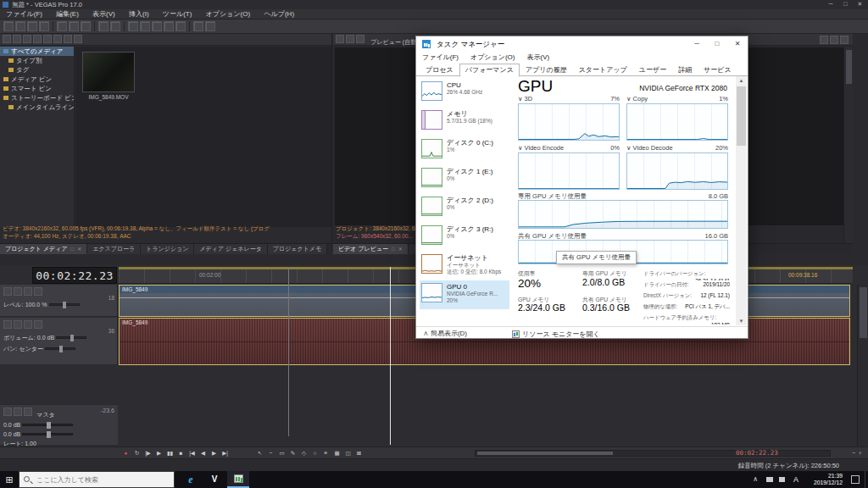  Describe the element at coordinates (653, 70) in the screenshot. I see `tab-users: ユーザー` at that location.